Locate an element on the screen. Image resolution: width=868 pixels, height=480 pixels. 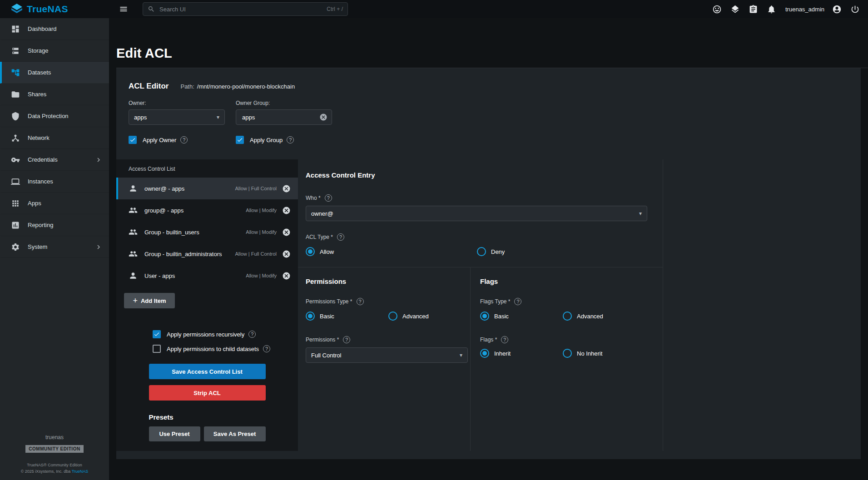
acl-entry-permission: Allow | Full Control is located at coordinates (256, 254).